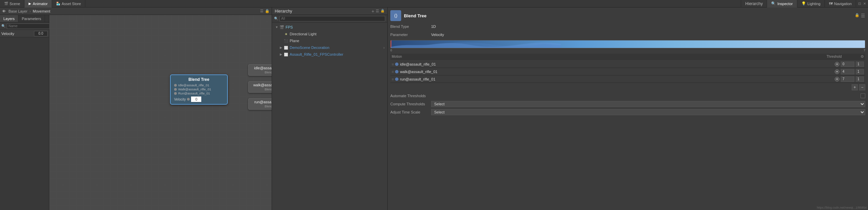 The width and height of the screenshot is (868, 210). I want to click on hierarchy-search-input, so click(333, 19).